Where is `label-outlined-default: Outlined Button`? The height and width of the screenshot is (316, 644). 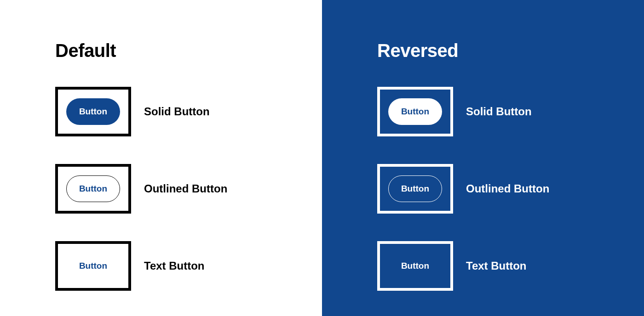 label-outlined-default: Outlined Button is located at coordinates (186, 189).